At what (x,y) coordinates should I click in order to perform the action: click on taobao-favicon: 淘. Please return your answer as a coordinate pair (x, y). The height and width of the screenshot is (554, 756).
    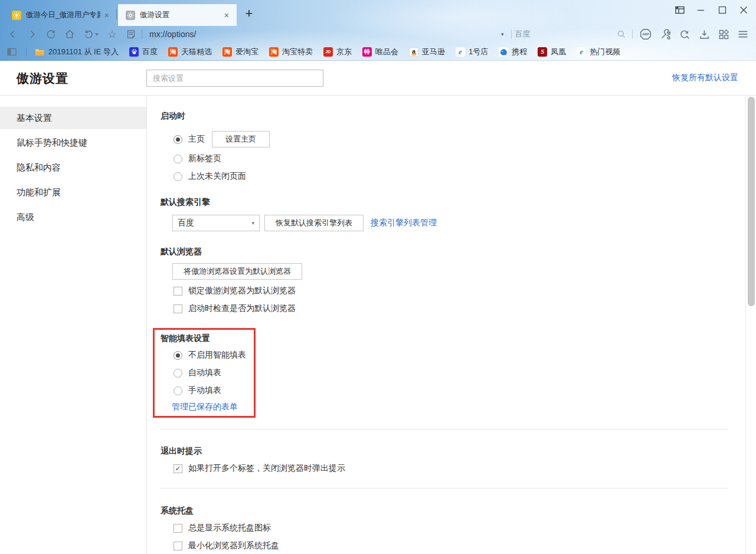
    Looking at the image, I should click on (227, 52).